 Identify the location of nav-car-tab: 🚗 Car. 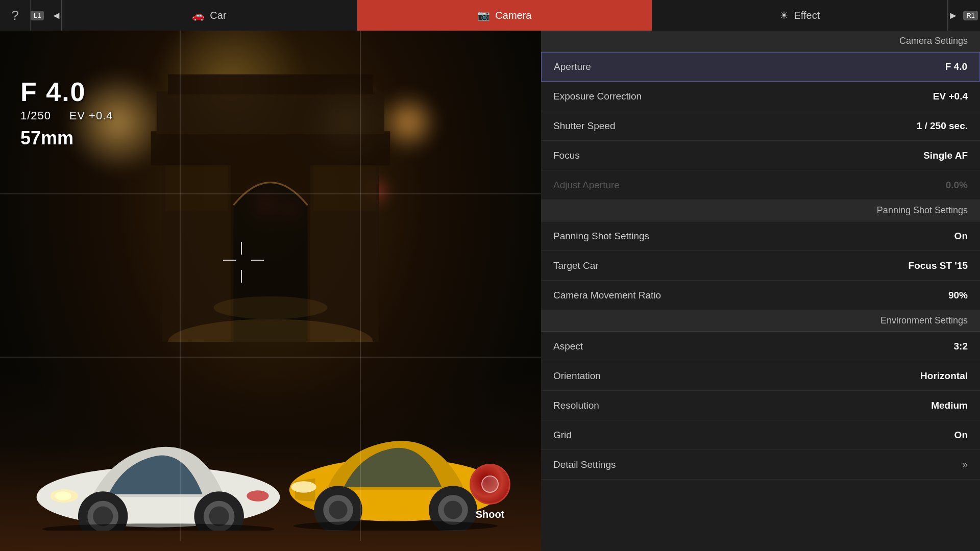
(209, 15).